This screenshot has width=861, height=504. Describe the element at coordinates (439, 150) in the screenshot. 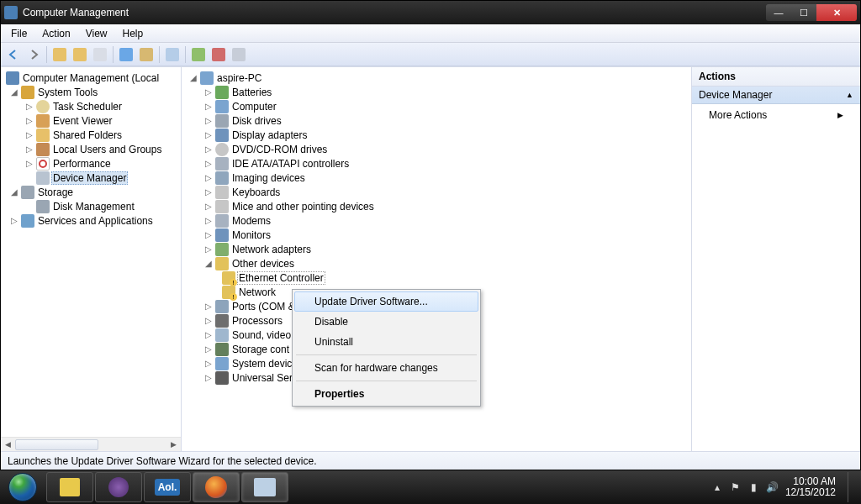

I see `device-cat-dvd: ▷DVD/CD-ROM drives` at that location.